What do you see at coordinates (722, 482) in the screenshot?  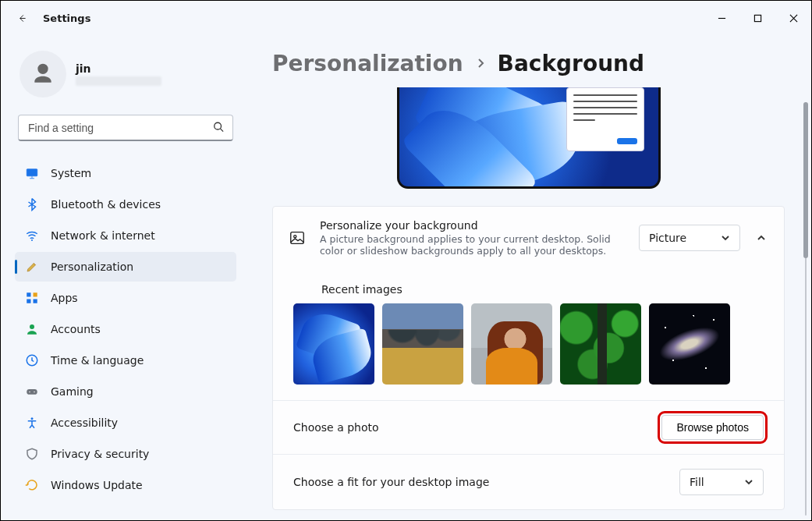 I see `fit-select: Fill` at bounding box center [722, 482].